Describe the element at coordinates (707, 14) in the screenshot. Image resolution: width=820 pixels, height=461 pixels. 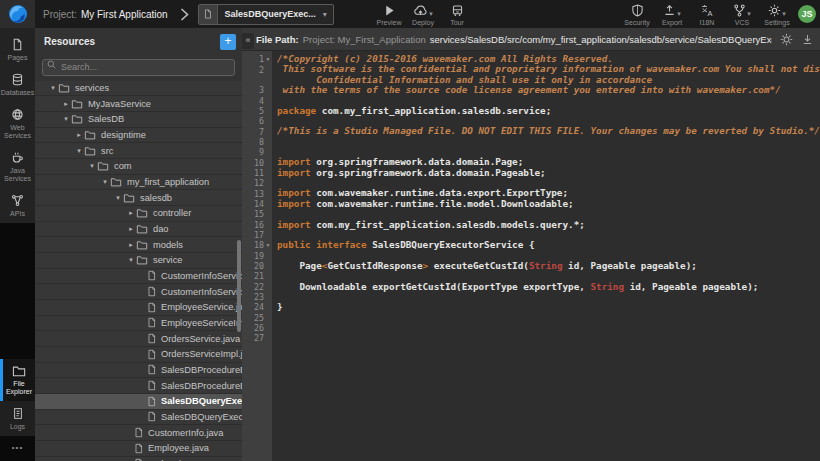
I see `i18n-button: AI18N` at that location.